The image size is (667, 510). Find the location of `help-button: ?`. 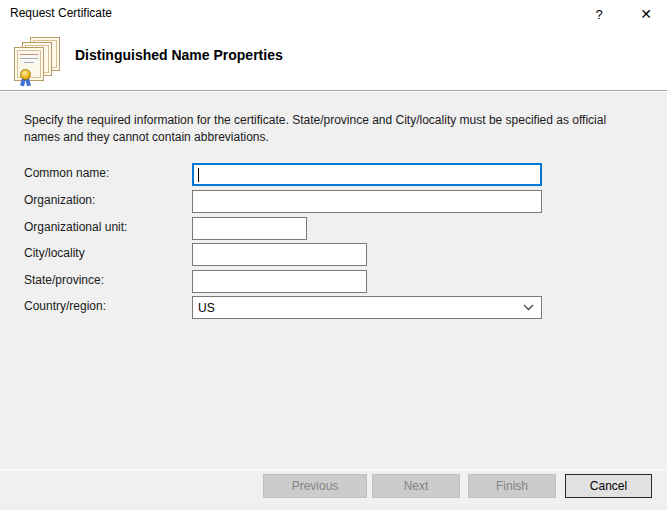

help-button: ? is located at coordinates (599, 14).